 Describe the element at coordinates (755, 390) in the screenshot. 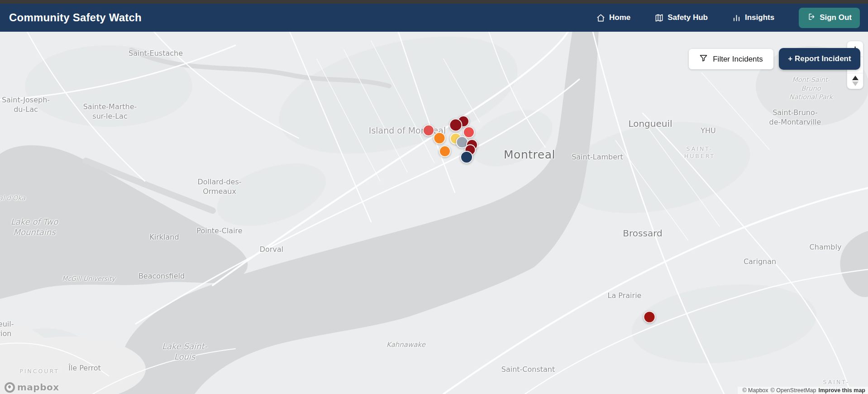

I see `attribution-mapbox-link: © Mapbox` at that location.